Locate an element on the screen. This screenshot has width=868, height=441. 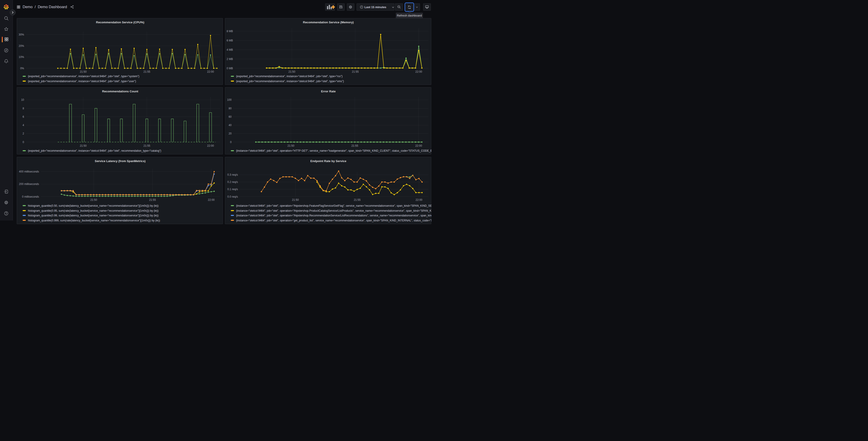
svg-text: 80 is located at coordinates (230, 109).